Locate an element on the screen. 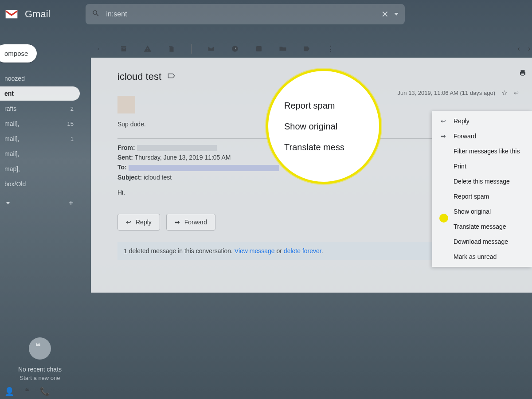 The image size is (532, 399). sidebar-item-sent: ent is located at coordinates (40, 94).